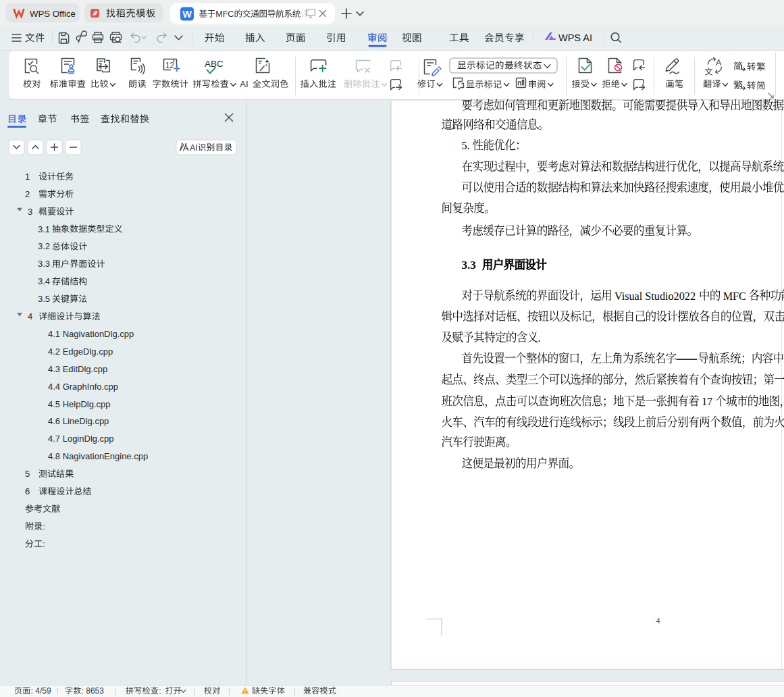 This screenshot has height=697, width=784. I want to click on svg-text:: 8653: : 8653, so click(93, 691).